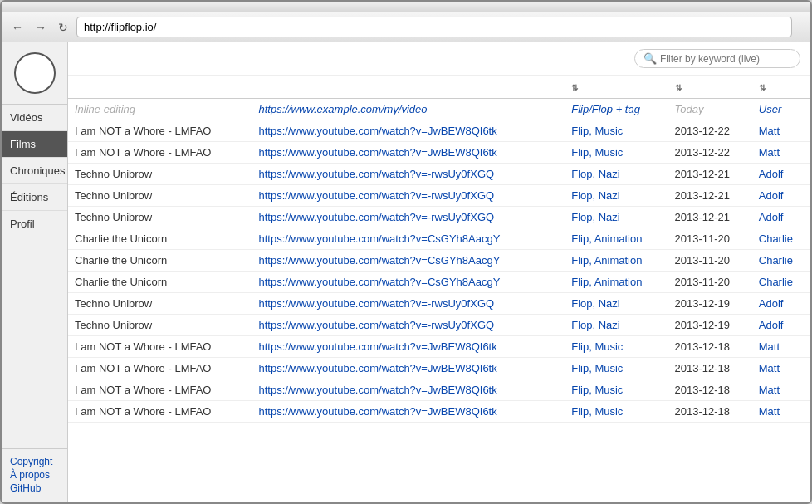 Image resolution: width=812 pixels, height=504 pixels. Describe the element at coordinates (408, 110) in the screenshot. I see `inline-lien: https://www.example.com/my/video` at that location.